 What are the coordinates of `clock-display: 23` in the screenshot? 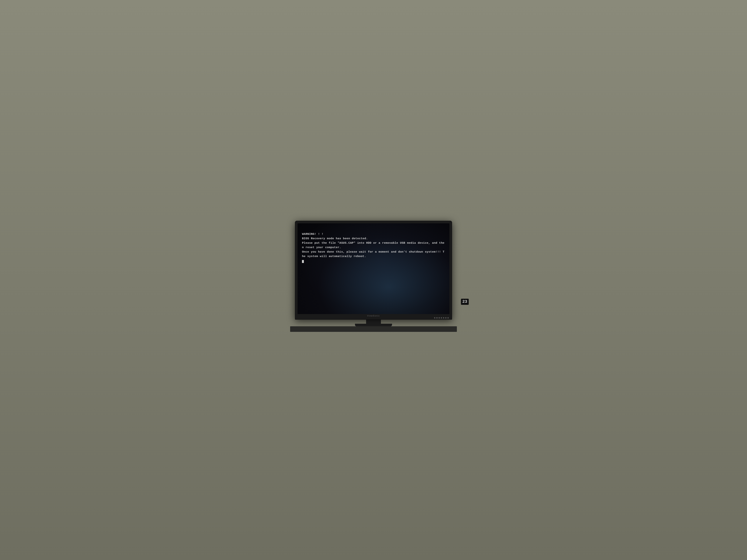 It's located at (465, 302).